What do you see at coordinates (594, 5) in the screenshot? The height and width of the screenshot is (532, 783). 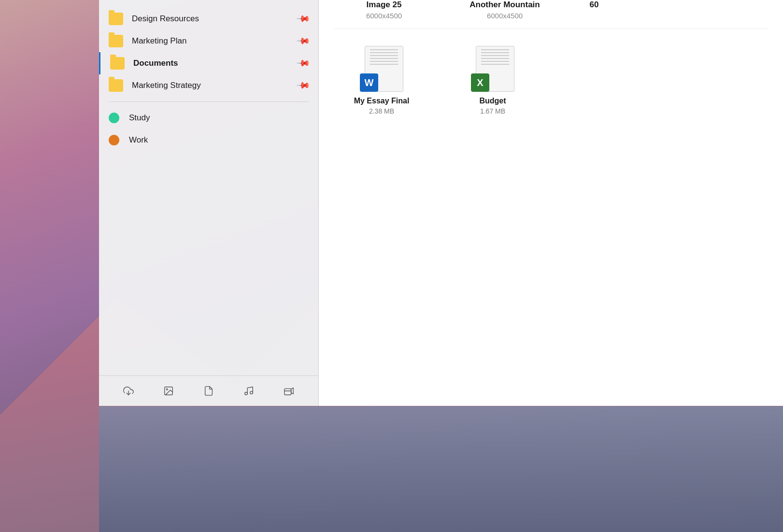 I see `top-file-dims-partial: 60` at bounding box center [594, 5].